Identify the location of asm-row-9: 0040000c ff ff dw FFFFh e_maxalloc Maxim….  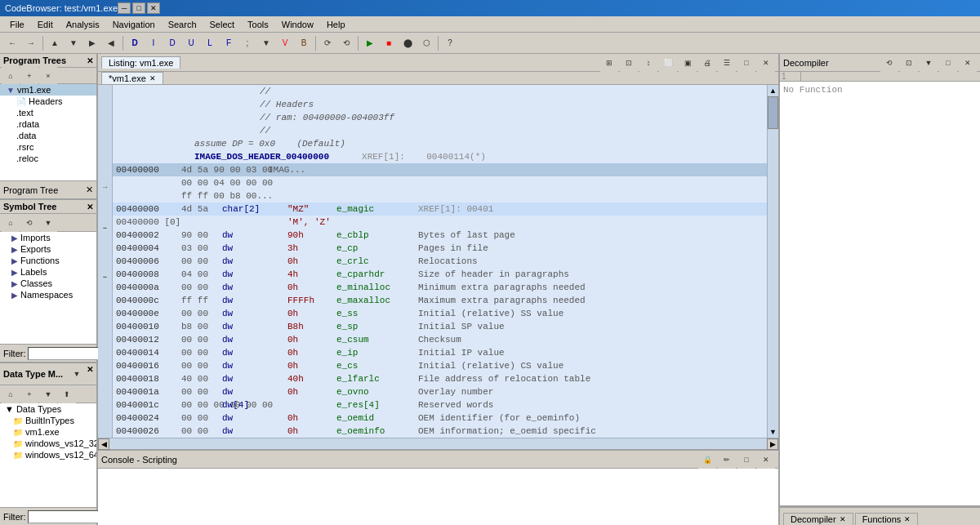
(439, 300).